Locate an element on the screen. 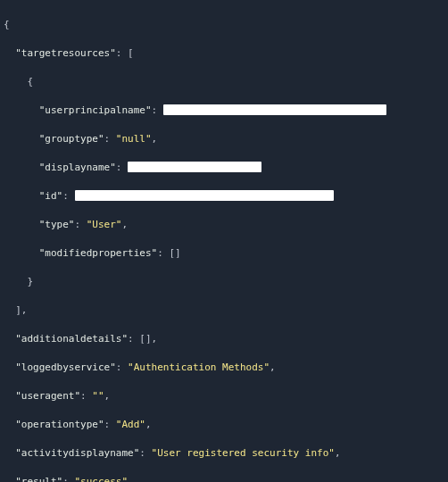 This screenshot has height=482, width=448. json-line: "id": is located at coordinates (226, 196).